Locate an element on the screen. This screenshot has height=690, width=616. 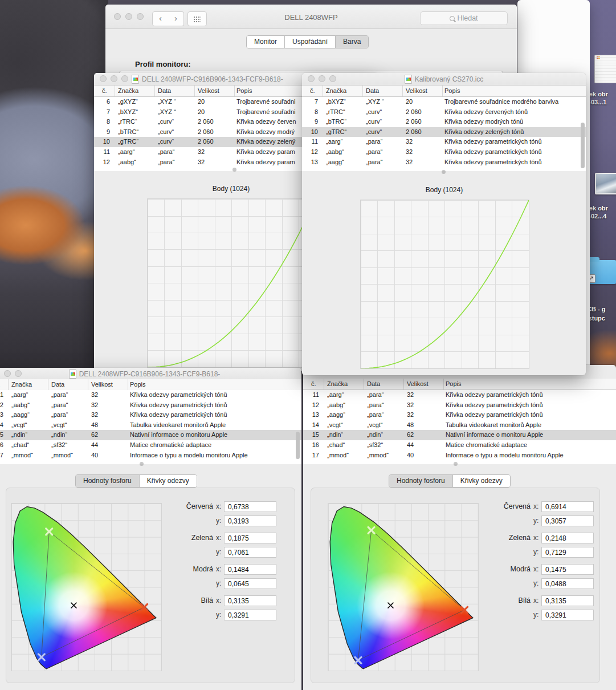
cell-desc: Křivka odezvy param is located at coordinates (266, 152).